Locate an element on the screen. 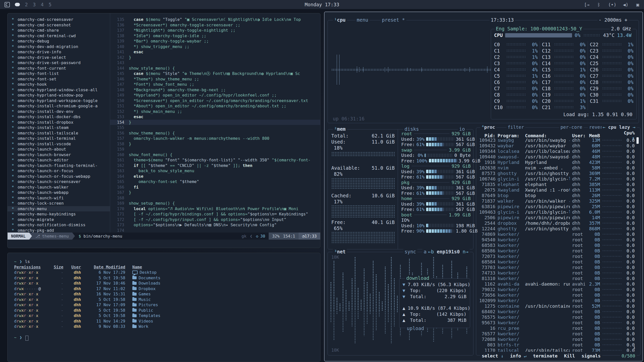 The image size is (644, 362). file-item: * omarchy-launch-wifi is located at coordinates (59, 198).